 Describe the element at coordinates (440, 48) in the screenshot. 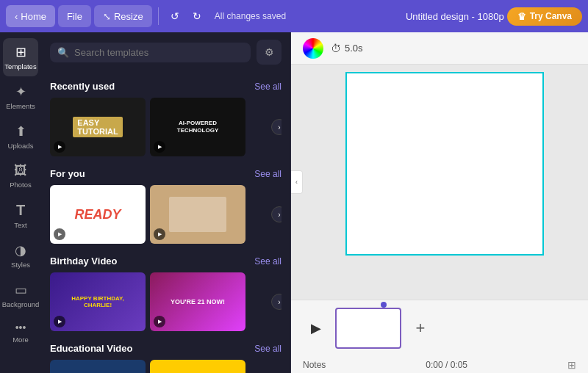

I see `canvas-top-bar: ⏱ 5.0s` at that location.